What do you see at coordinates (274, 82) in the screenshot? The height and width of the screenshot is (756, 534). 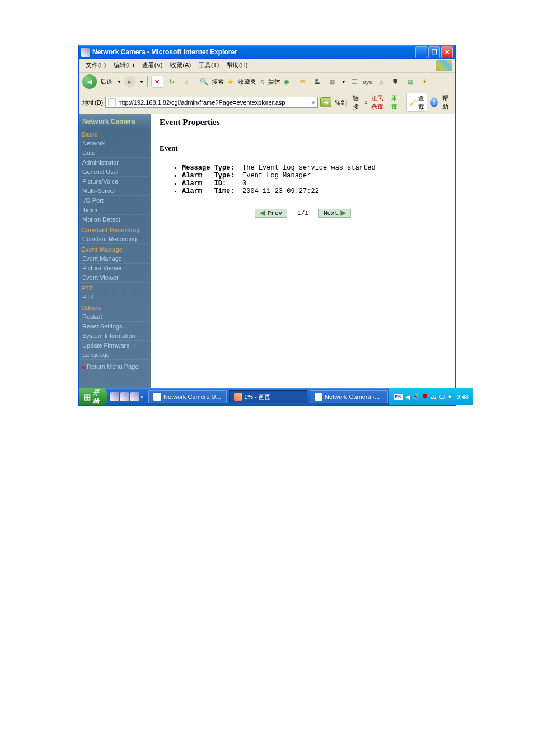 I see `media-label: 媒体` at bounding box center [274, 82].